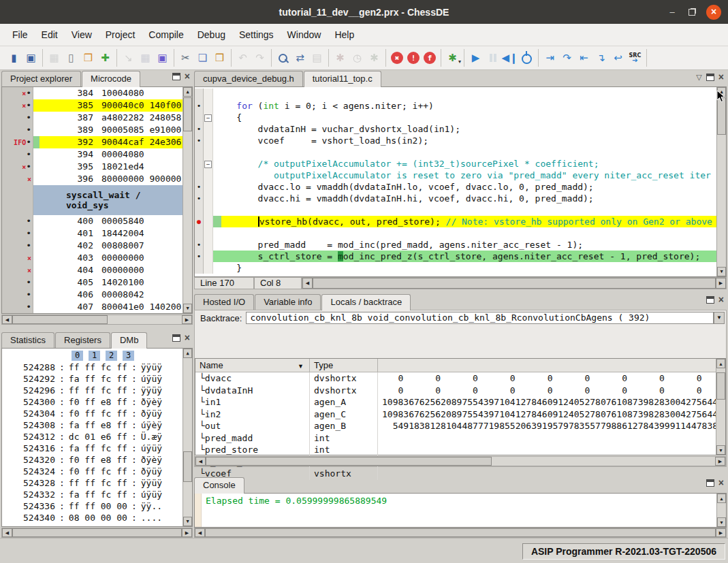 This screenshot has height=563, width=728. What do you see at coordinates (111, 79) in the screenshot?
I see `tab: Microcode` at bounding box center [111, 79].